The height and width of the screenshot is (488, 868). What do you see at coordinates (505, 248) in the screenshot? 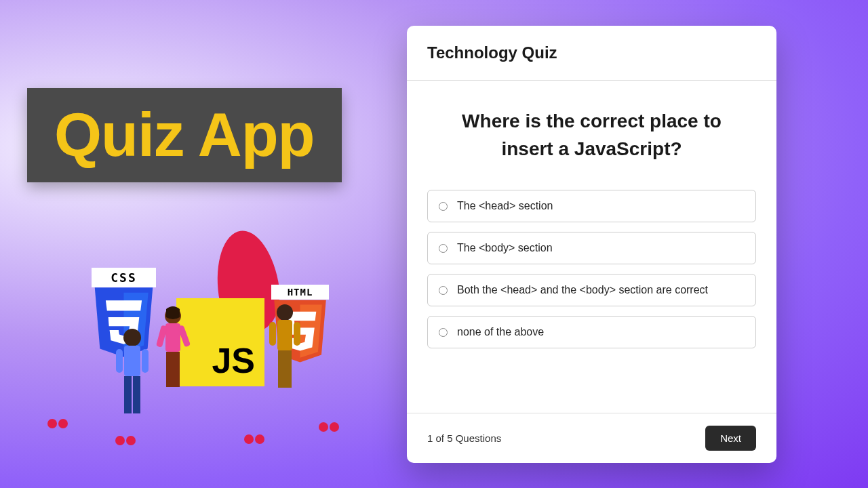
I see `option-text: The <body> section` at bounding box center [505, 248].